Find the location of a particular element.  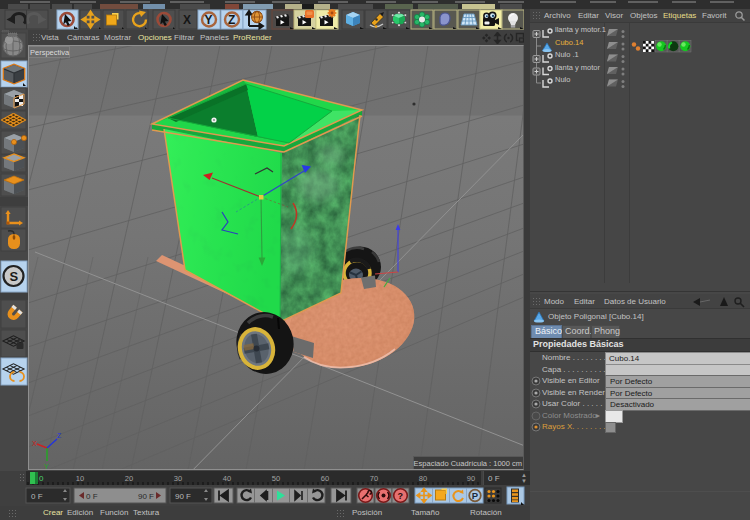

svg-text: 90 is located at coordinates (471, 478).